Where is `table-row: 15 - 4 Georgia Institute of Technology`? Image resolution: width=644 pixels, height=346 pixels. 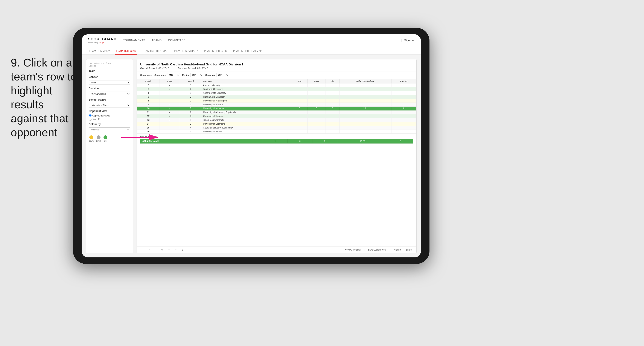 table-row: 15 - 4 Georgia Institute of Technology is located at coordinates (277, 128).